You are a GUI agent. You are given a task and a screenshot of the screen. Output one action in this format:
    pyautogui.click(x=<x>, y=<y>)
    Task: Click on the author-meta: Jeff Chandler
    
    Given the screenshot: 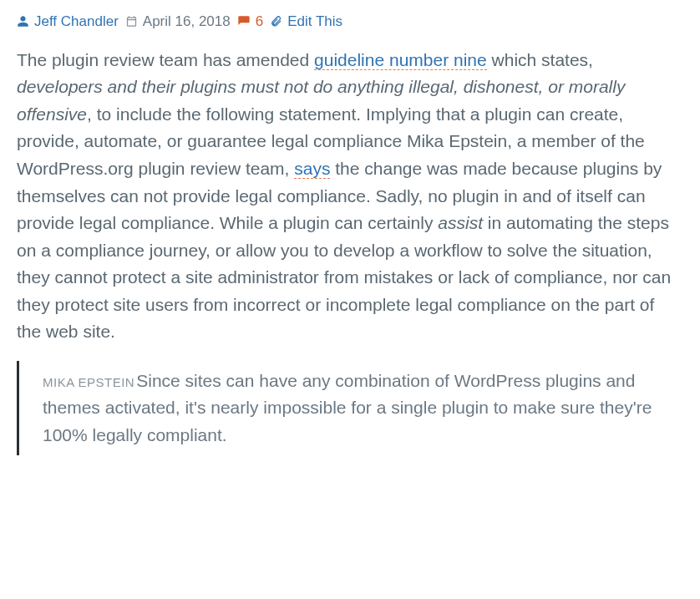 What is the action you would take?
    pyautogui.click(x=68, y=22)
    